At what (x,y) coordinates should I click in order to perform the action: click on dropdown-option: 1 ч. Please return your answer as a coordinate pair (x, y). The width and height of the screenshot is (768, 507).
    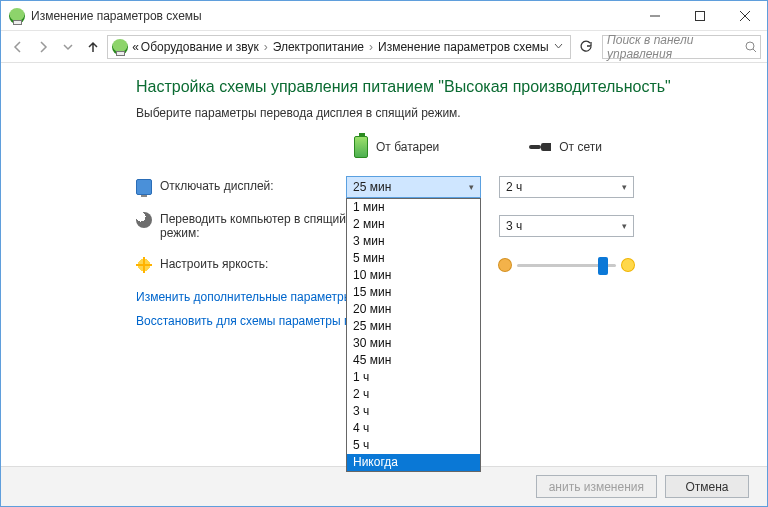
    Looking at the image, I should click on (414, 378).